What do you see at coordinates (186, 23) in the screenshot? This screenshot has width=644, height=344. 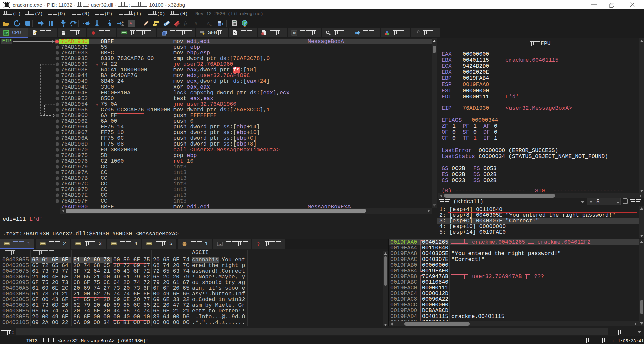 I see `svg-text: fx` at bounding box center [186, 23].